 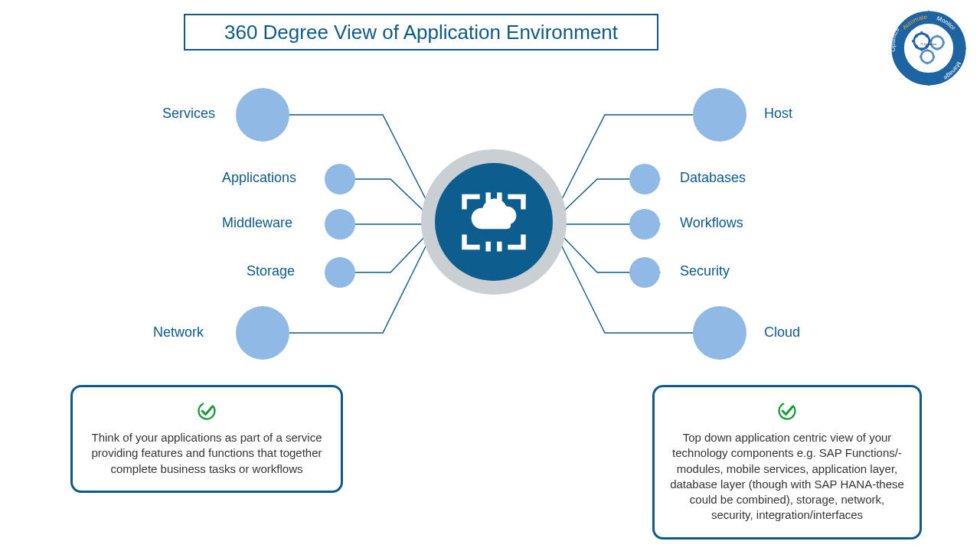 I want to click on label-databases: Databases, so click(x=713, y=178).